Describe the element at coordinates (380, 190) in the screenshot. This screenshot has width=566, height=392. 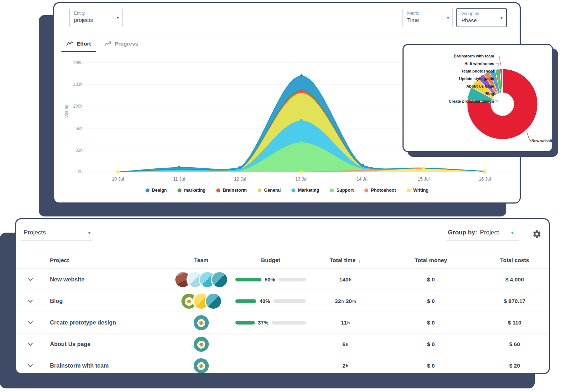
I see `legend-item-Photoshoot: Photoshoot` at that location.